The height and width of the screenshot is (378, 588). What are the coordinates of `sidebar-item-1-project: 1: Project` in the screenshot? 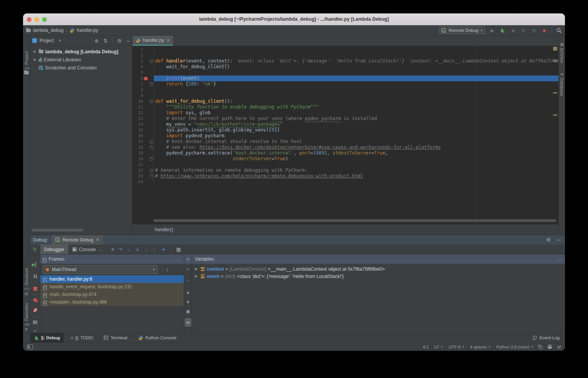 It's located at (26, 63).